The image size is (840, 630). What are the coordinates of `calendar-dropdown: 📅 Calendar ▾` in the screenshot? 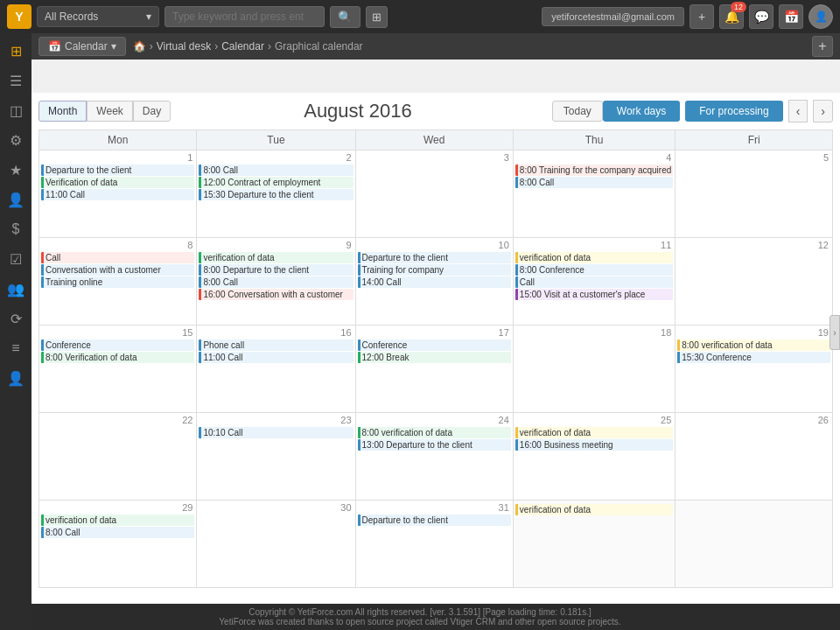 It's located at (82, 46).